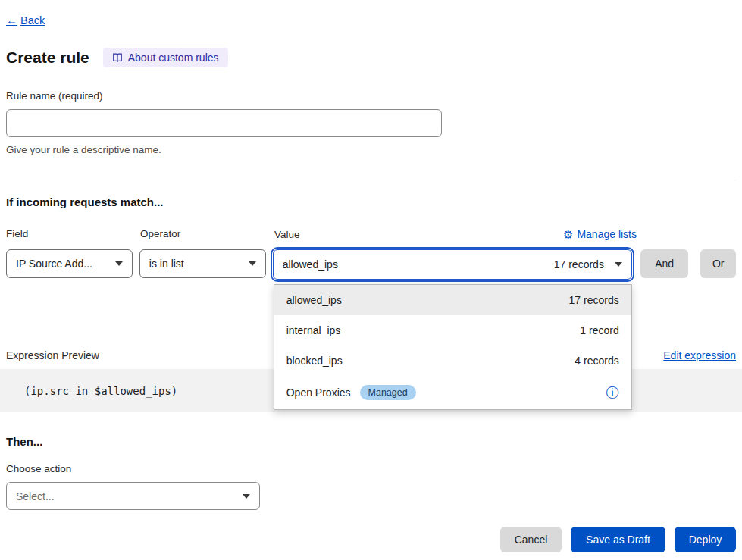 The width and height of the screenshot is (742, 560). What do you see at coordinates (371, 177) in the screenshot?
I see `section-divider` at bounding box center [371, 177].